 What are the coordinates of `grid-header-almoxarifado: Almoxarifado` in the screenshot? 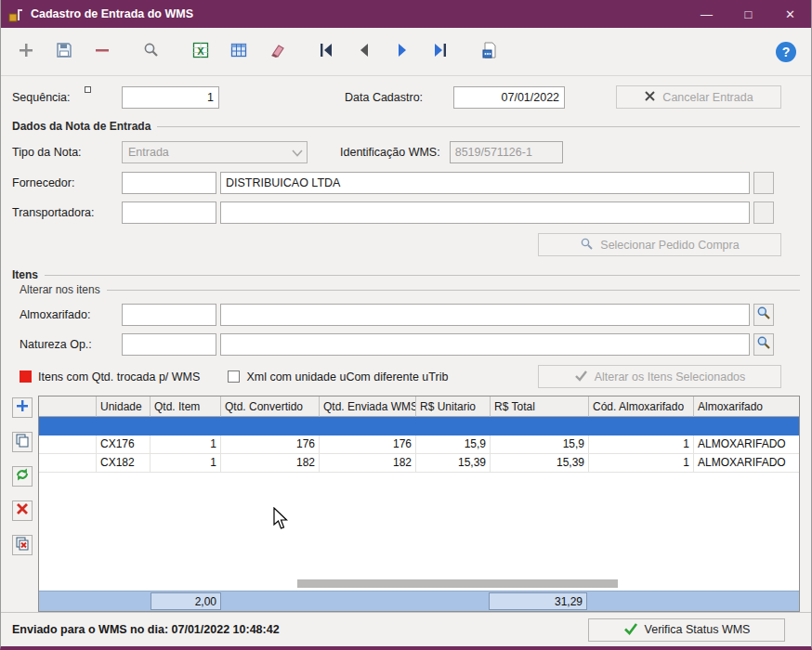 It's located at (747, 407).